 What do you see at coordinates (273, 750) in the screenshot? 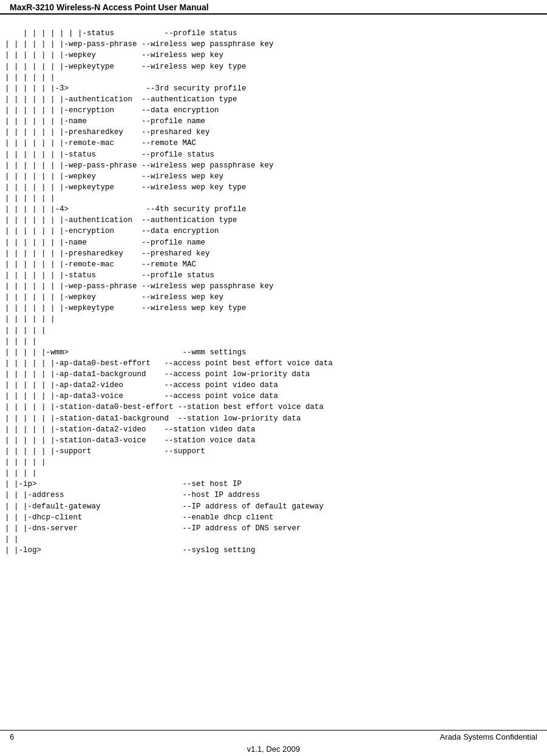
I see `footer-version: v1.1, Dec 2009` at bounding box center [273, 750].